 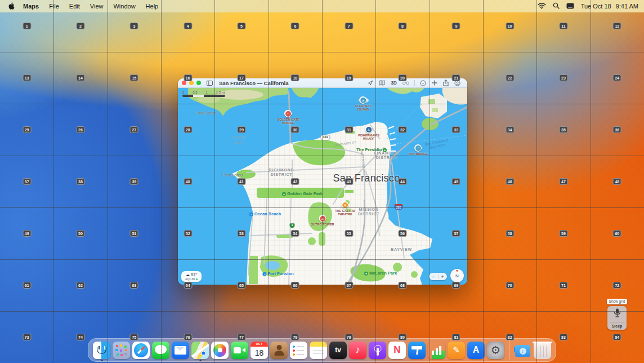 What do you see at coordinates (220, 351) in the screenshot?
I see `dock-icon-photos` at bounding box center [220, 351].